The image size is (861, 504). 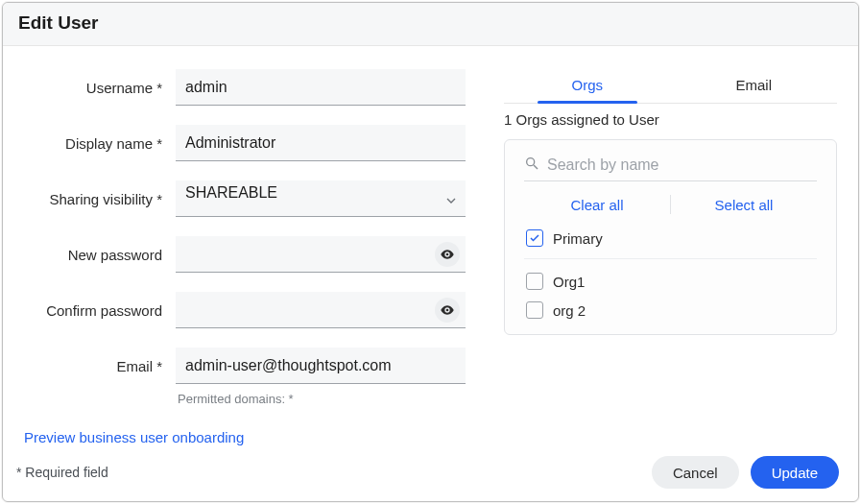 I want to click on sharing-visibility-label: Sharing visibility *, so click(x=100, y=200).